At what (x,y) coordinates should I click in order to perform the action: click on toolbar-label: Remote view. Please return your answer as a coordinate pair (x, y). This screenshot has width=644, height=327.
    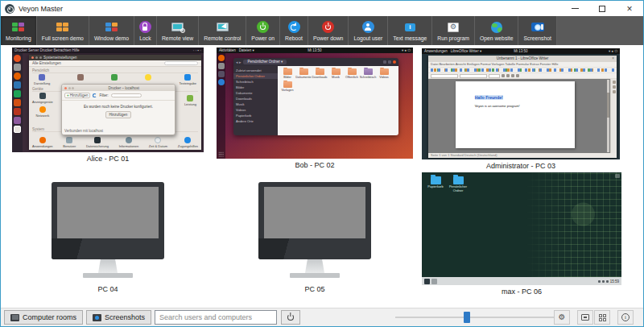
    Looking at the image, I should click on (177, 39).